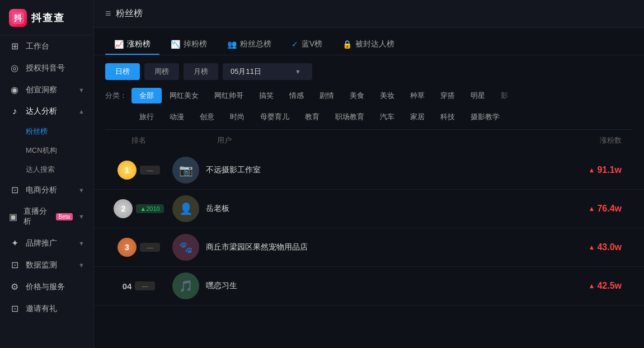  I want to click on category-fashion: 穿搭, so click(448, 96).